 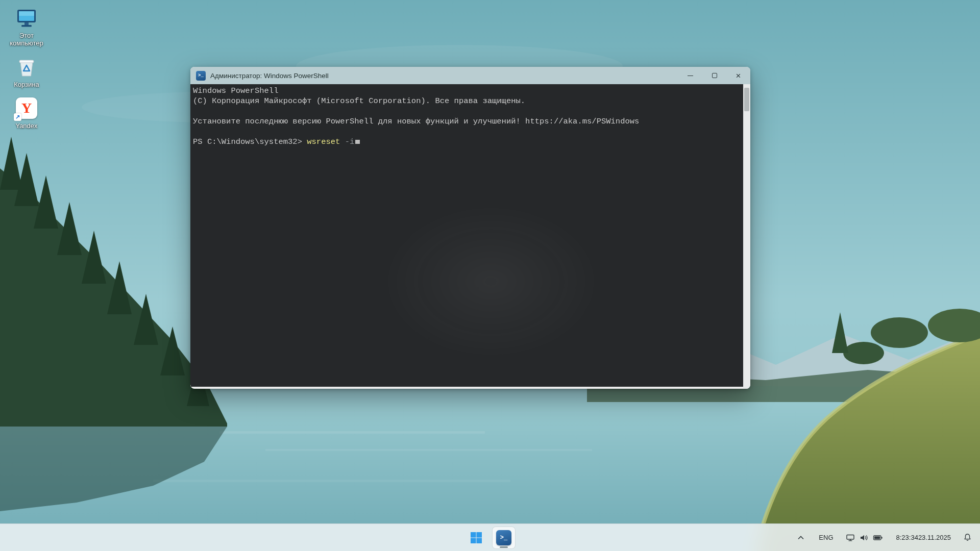 What do you see at coordinates (476, 538) in the screenshot?
I see `start-button` at bounding box center [476, 538].